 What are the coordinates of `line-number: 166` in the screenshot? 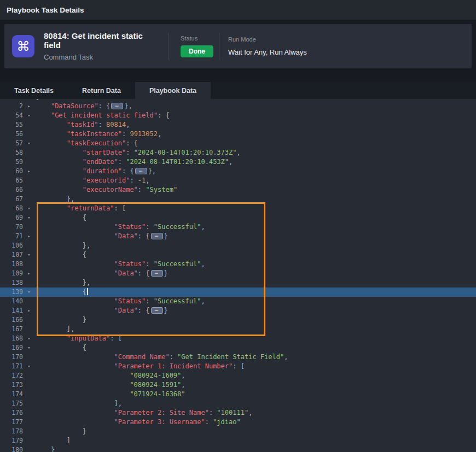 It's located at (11, 320).